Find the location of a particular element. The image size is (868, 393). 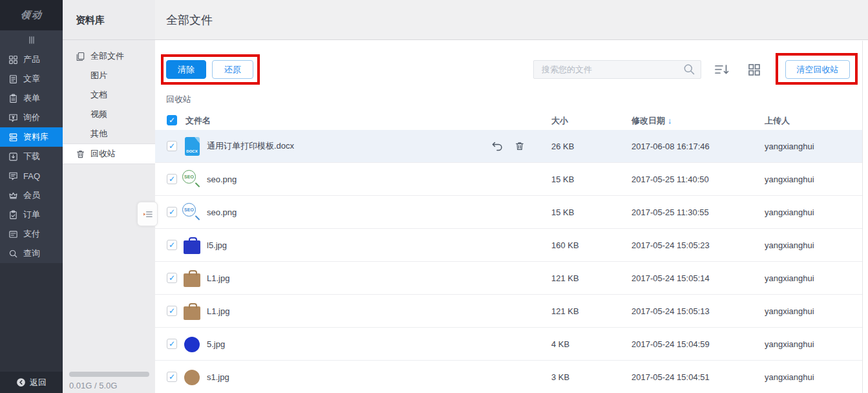

file-size: 26 KB is located at coordinates (562, 146).